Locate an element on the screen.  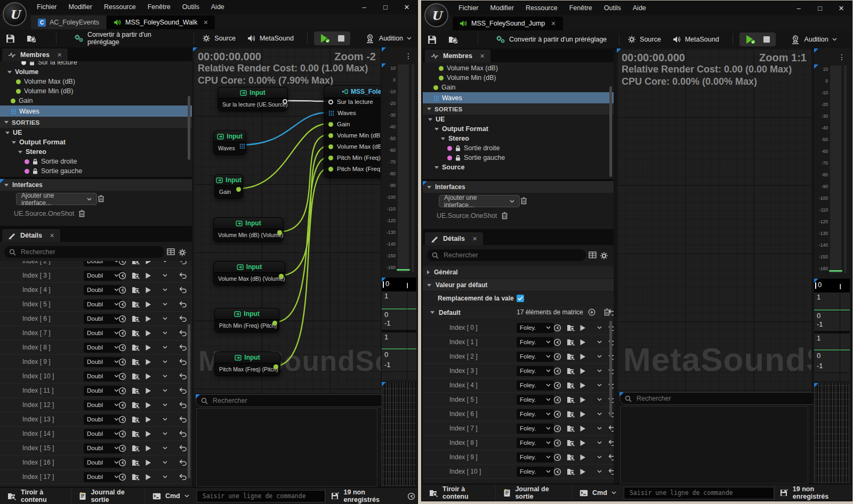
tree-item: Volume is located at coordinates (96, 72).